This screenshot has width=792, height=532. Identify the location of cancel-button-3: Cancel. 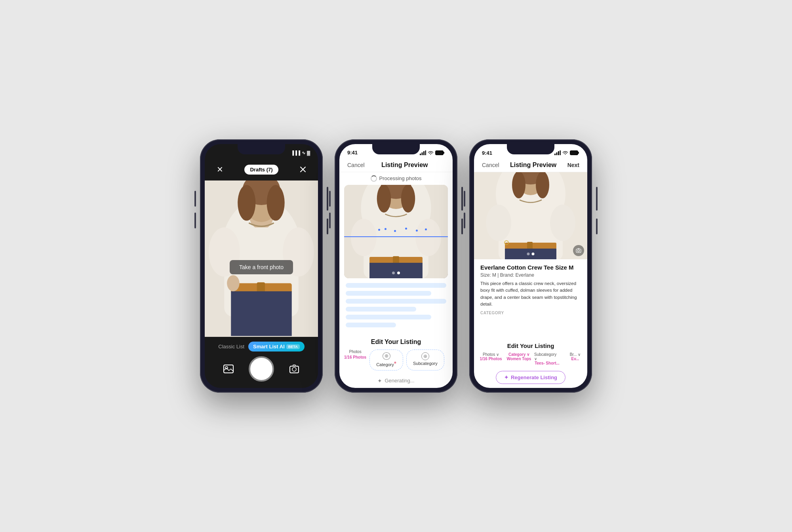
(491, 165).